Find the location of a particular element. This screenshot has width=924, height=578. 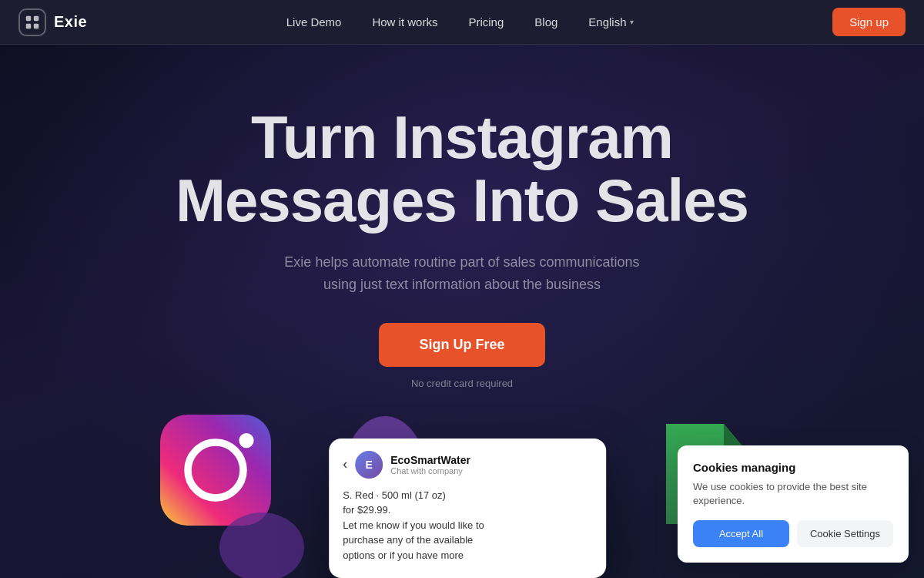

navbar-center: Live Demo How it works Pricing Blog Engl… is located at coordinates (460, 22).